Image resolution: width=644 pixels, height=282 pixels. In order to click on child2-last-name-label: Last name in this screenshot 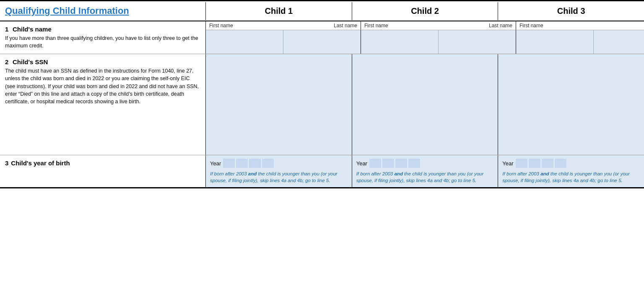, I will do `click(475, 26)`.